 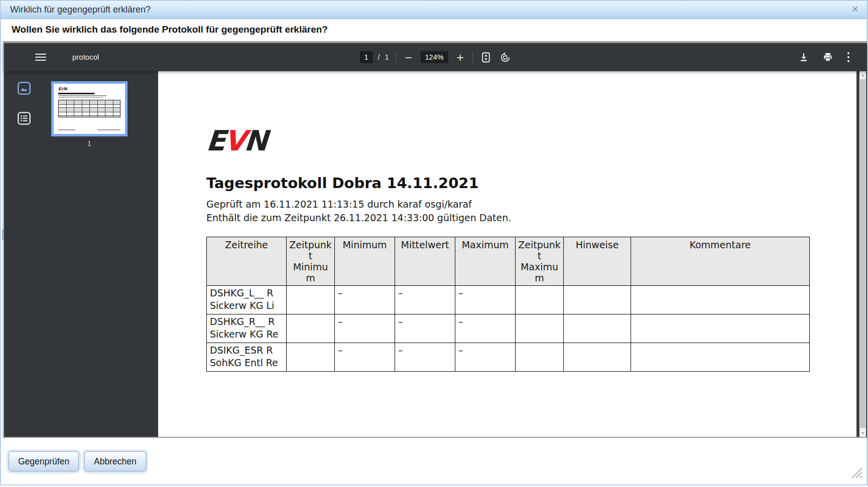 I want to click on more-options-button, so click(x=848, y=57).